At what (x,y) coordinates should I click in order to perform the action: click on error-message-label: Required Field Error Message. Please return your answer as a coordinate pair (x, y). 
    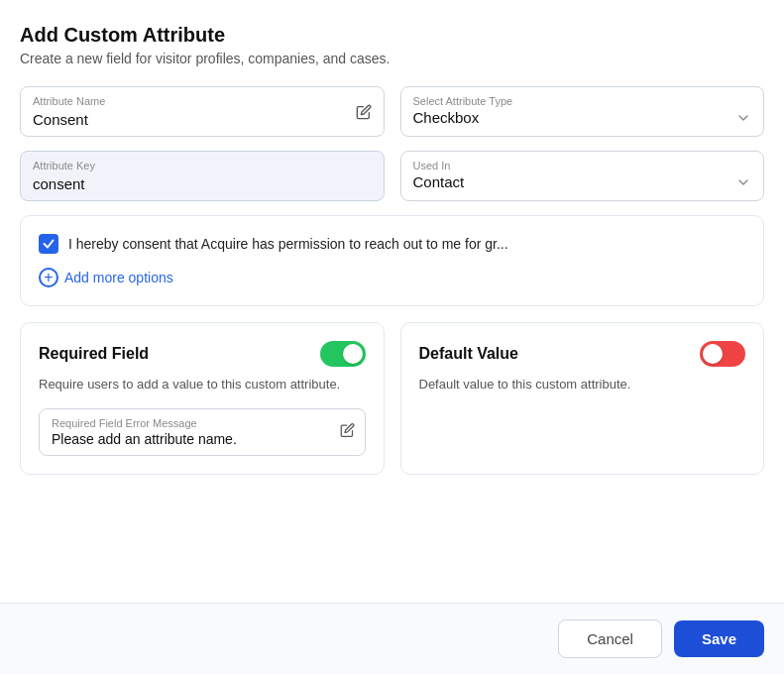
    Looking at the image, I should click on (202, 423).